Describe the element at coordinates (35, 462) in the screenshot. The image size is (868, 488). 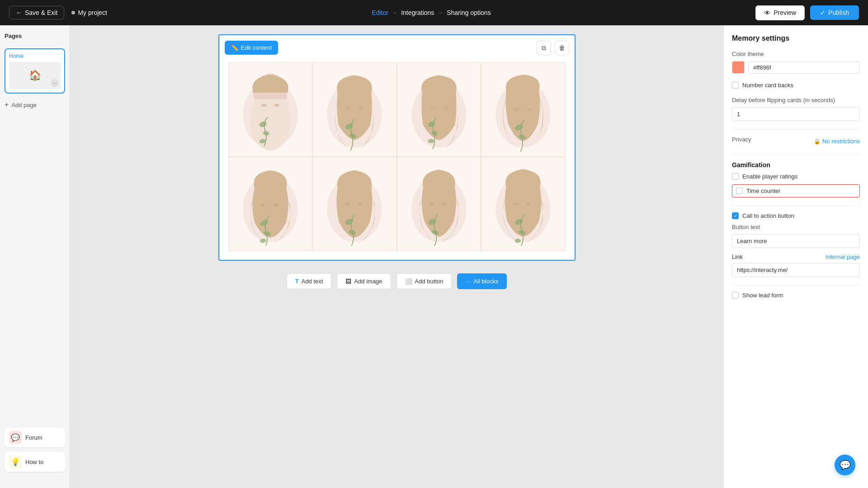
I see `howto-button: 💡 How to` at that location.